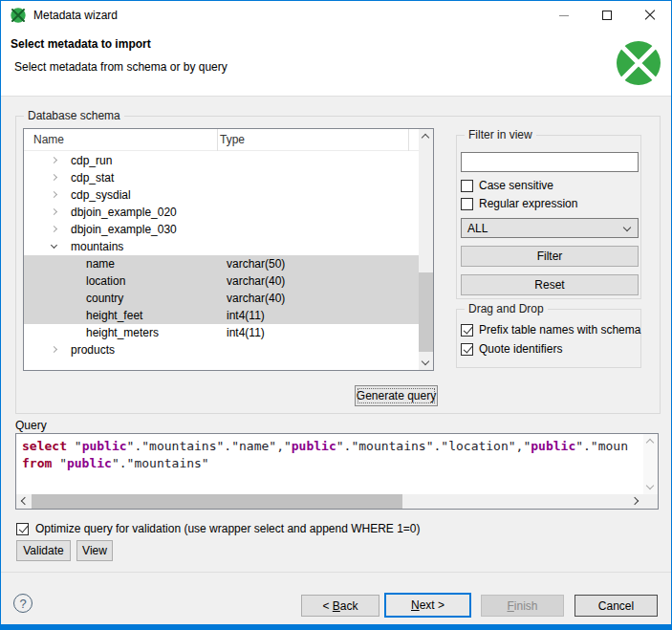 The image size is (672, 630). Describe the element at coordinates (560, 330) in the screenshot. I see `prefix-table-names-label: Prefix table names with schema` at that location.